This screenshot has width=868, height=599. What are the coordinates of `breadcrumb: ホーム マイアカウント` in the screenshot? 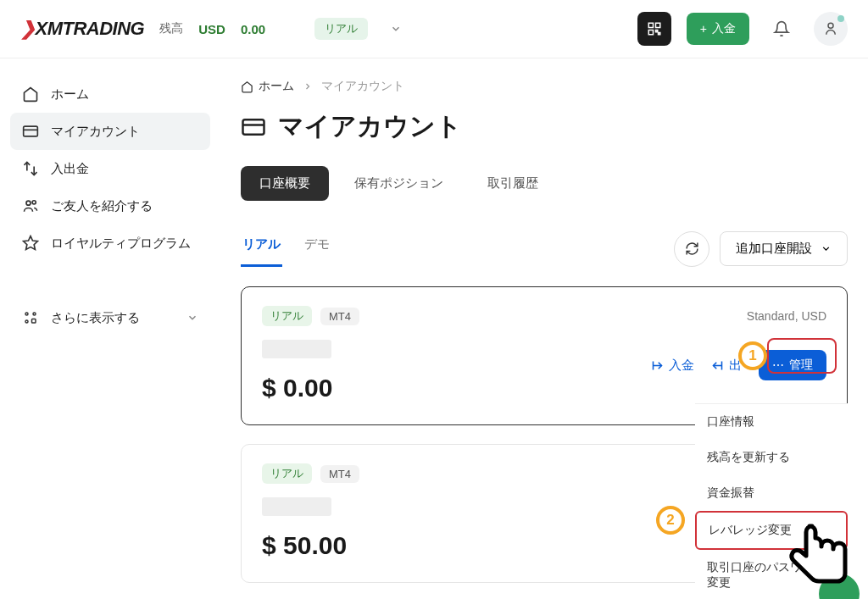 It's located at (544, 86).